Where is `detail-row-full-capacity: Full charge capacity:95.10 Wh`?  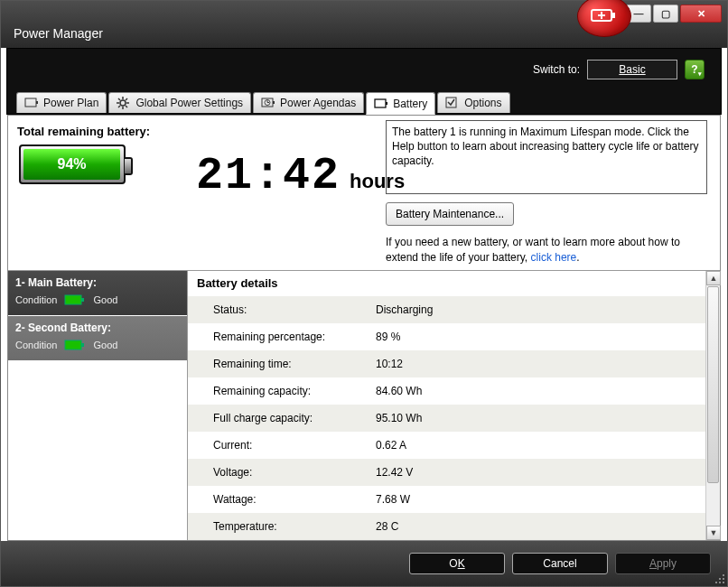 detail-row-full-capacity: Full charge capacity:95.10 Wh is located at coordinates (446, 418).